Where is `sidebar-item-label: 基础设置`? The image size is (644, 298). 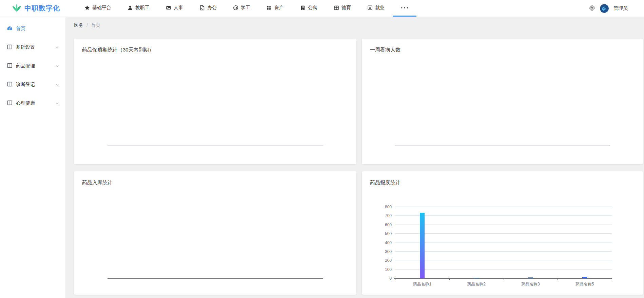 sidebar-item-label: 基础设置 is located at coordinates (25, 47).